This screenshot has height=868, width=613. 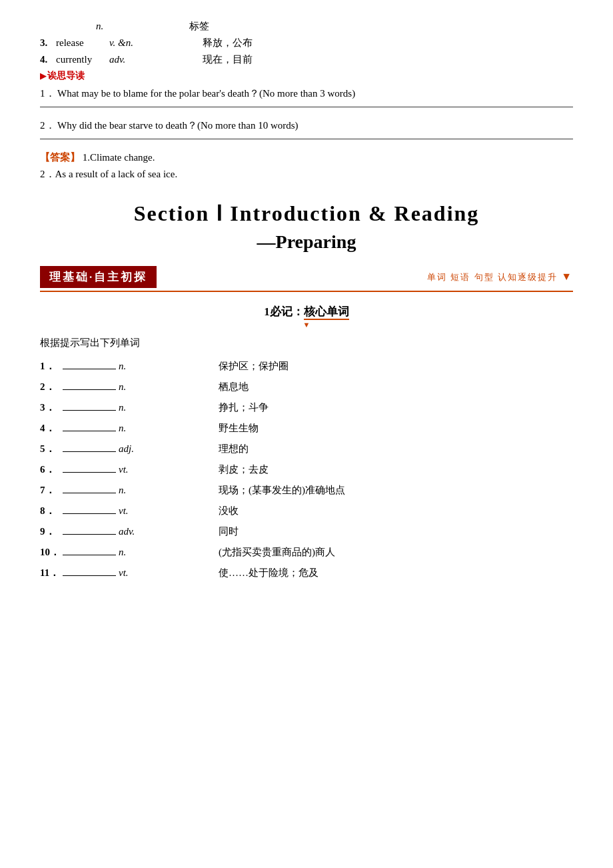 What do you see at coordinates (83, 60) in the screenshot?
I see `vocab-word-currently: currently` at bounding box center [83, 60].